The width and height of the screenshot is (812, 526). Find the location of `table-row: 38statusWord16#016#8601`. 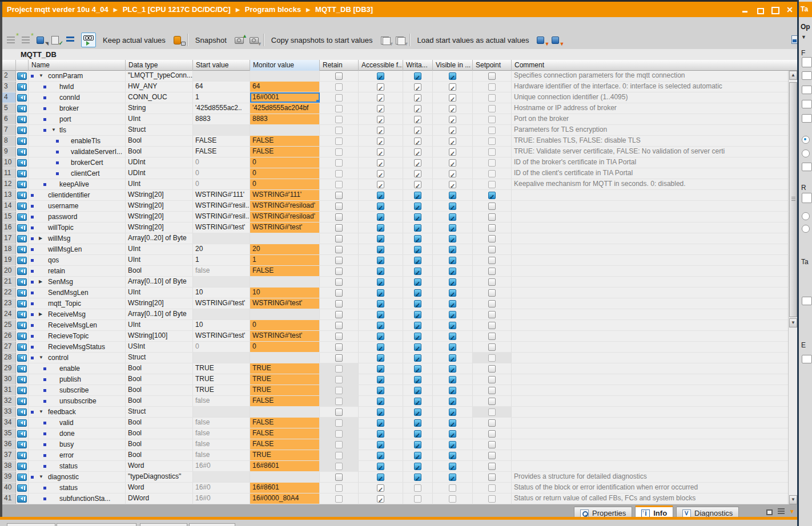

table-row: 38statusWord16#016#8601 is located at coordinates (395, 467).